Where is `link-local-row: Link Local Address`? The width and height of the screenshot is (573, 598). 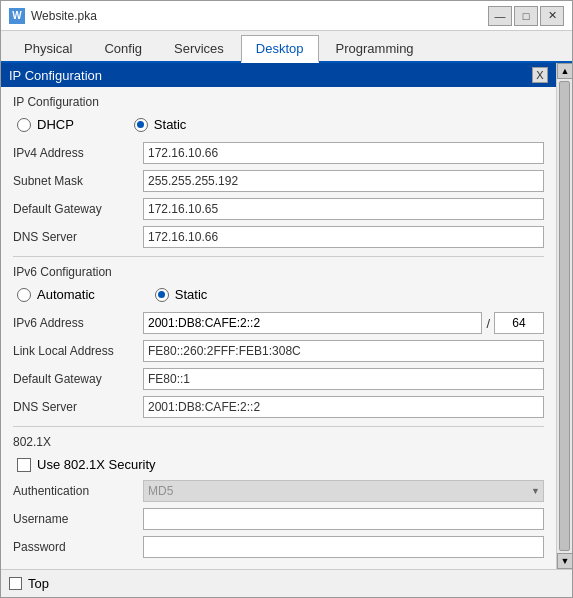 link-local-row: Link Local Address is located at coordinates (278, 351).